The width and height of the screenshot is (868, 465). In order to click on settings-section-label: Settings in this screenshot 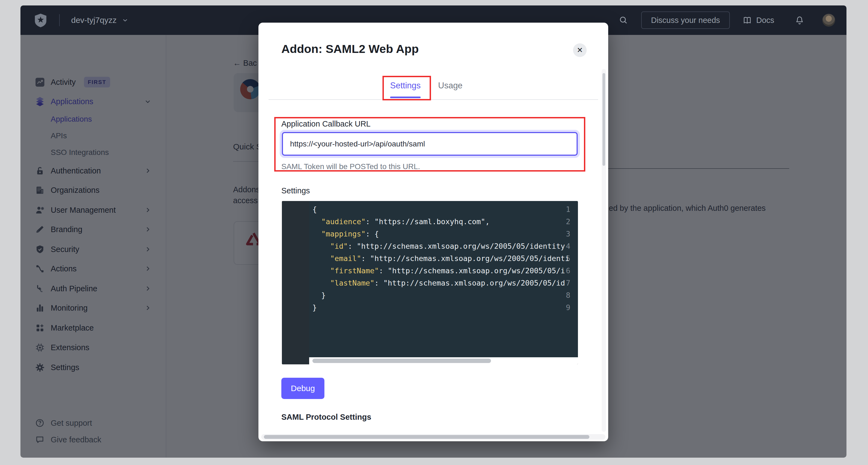, I will do `click(296, 191)`.